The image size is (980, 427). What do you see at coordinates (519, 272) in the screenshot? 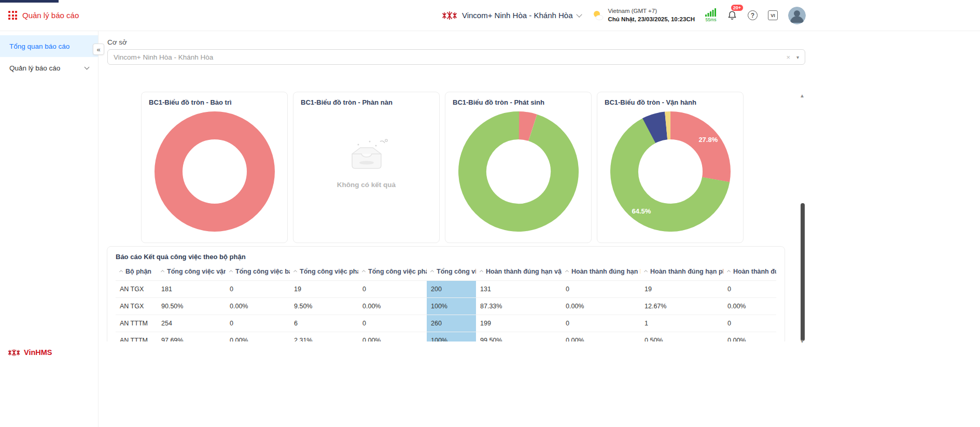
I see `table-column-header: Hoàn thành đúng hạn vận hành` at bounding box center [519, 272].